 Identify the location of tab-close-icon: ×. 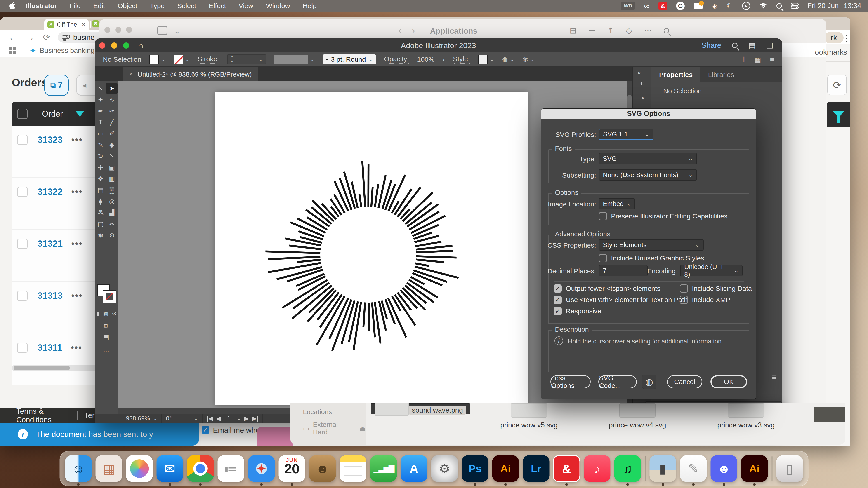
(84, 25).